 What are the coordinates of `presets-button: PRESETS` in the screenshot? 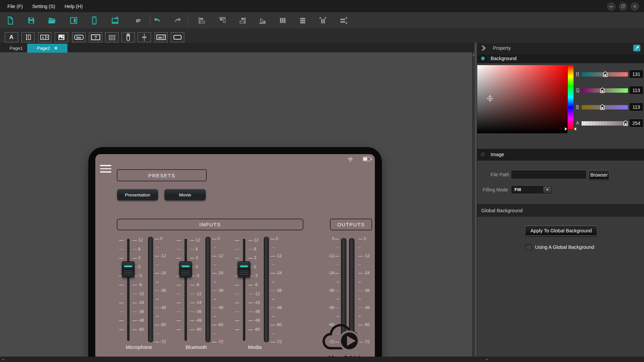 It's located at (162, 175).